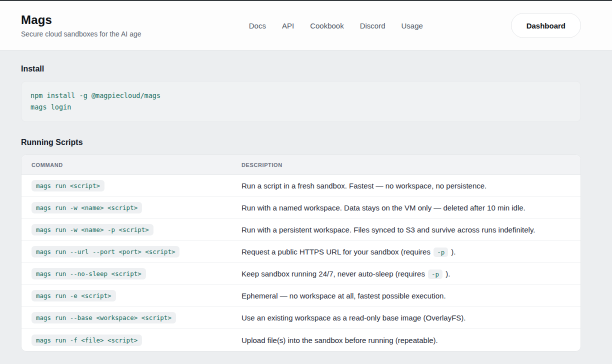 Image resolution: width=612 pixels, height=364 pixels. I want to click on table-row: mags run -w <name> <script>Run with a na…, so click(301, 208).